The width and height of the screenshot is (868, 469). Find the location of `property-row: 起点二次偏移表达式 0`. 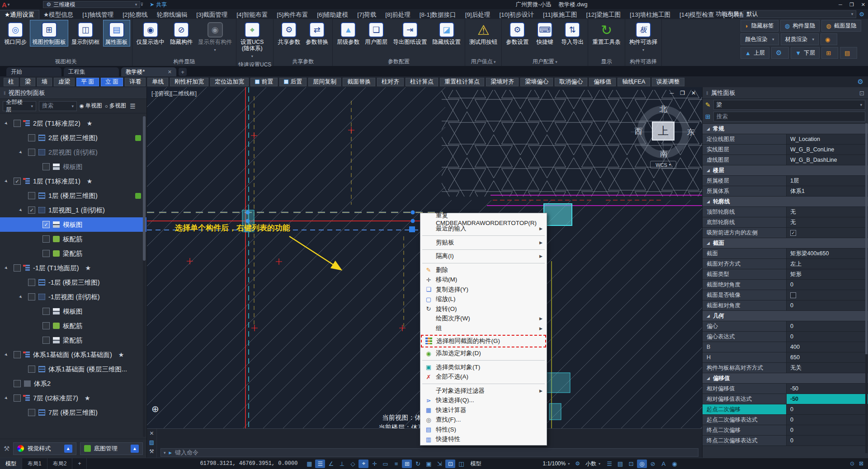

property-row: 起点二次偏移表达式 0 is located at coordinates (785, 420).